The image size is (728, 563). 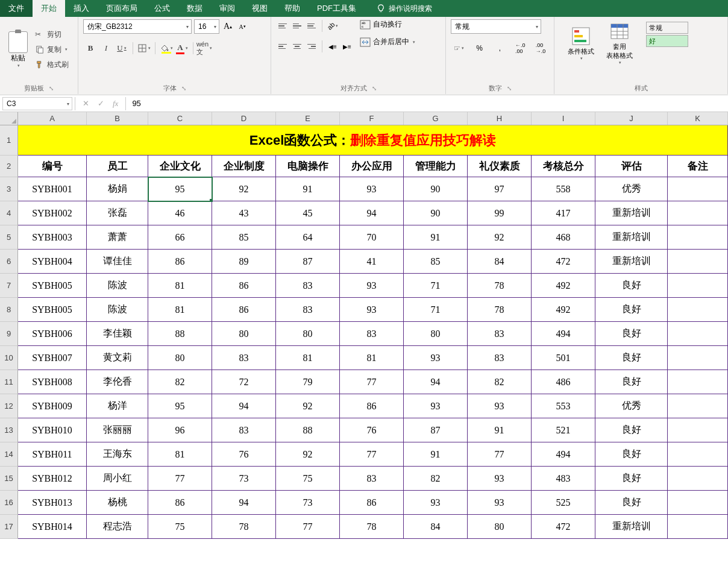 What do you see at coordinates (118, 503) in the screenshot?
I see `cell: 杨桃` at bounding box center [118, 503].